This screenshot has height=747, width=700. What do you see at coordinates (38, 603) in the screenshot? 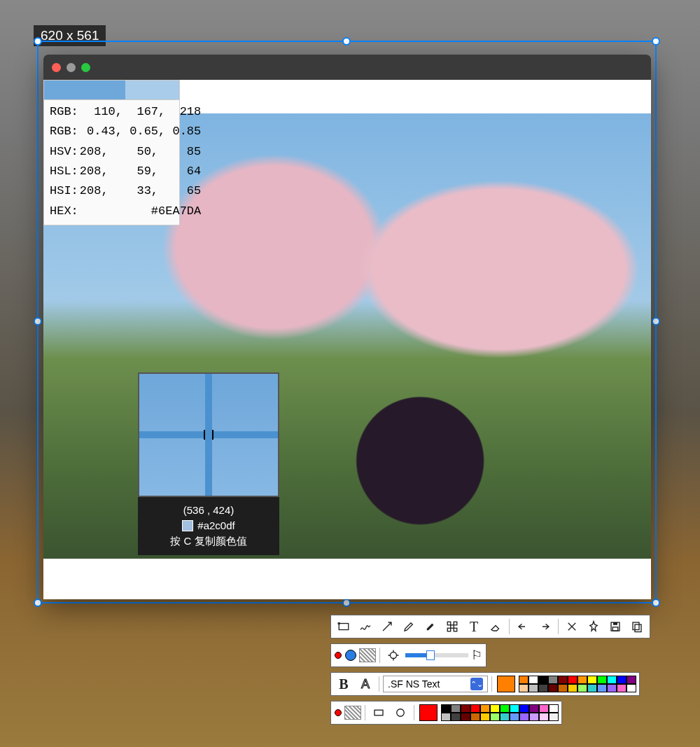
I see `resize-handle-bl` at bounding box center [38, 603].